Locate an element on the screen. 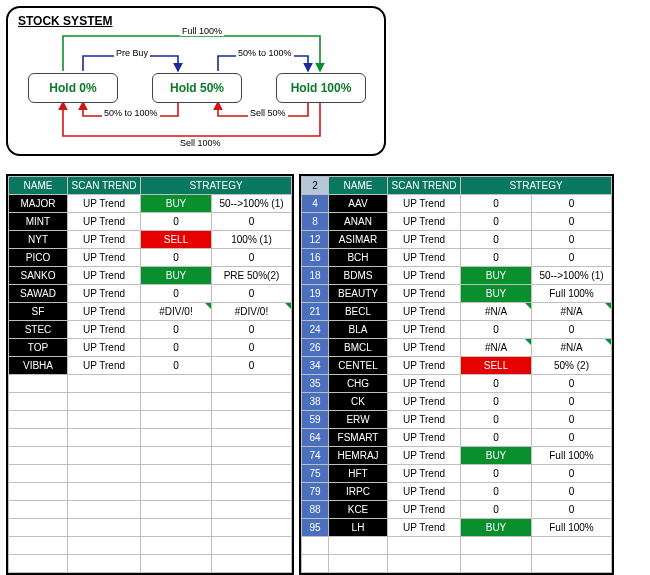 The image size is (650, 575). cell-name: CHG is located at coordinates (358, 384).